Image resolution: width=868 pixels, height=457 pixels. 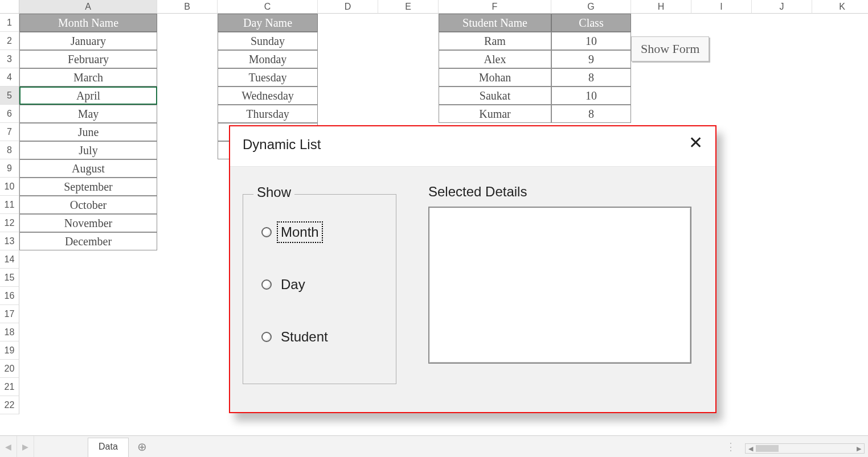 I want to click on selected-details-listbox, so click(x=560, y=285).